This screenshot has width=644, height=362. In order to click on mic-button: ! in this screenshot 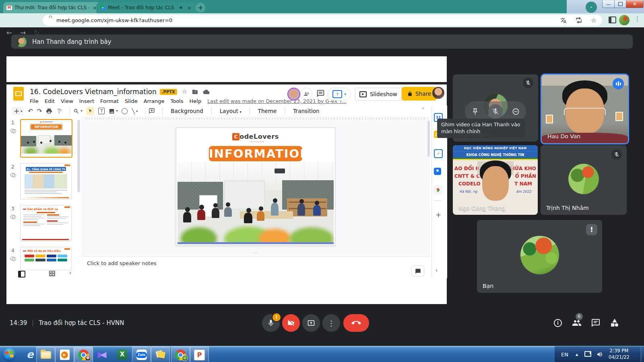, I will do `click(271, 323)`.